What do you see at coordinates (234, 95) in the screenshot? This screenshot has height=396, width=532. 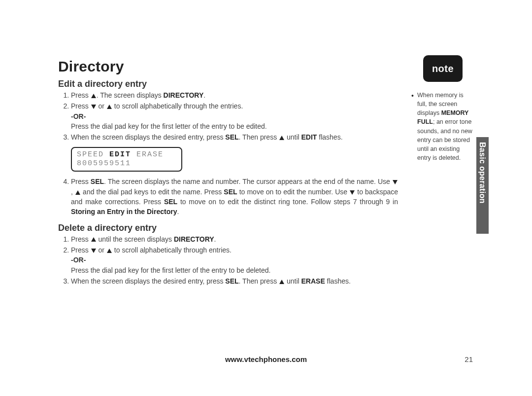 I see `edit-step-1: Press . The screen displays DIRECTORY.` at bounding box center [234, 95].